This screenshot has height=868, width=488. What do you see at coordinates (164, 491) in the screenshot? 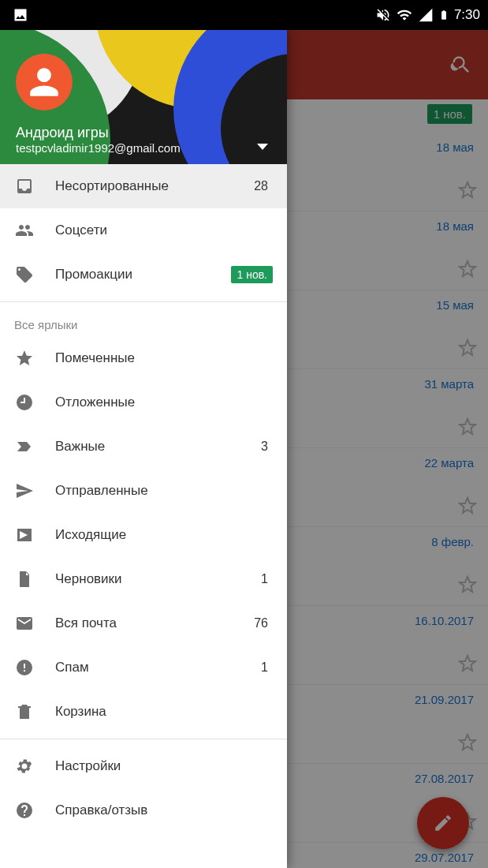
I see `drawer-item-label: Отправленные` at bounding box center [164, 491].